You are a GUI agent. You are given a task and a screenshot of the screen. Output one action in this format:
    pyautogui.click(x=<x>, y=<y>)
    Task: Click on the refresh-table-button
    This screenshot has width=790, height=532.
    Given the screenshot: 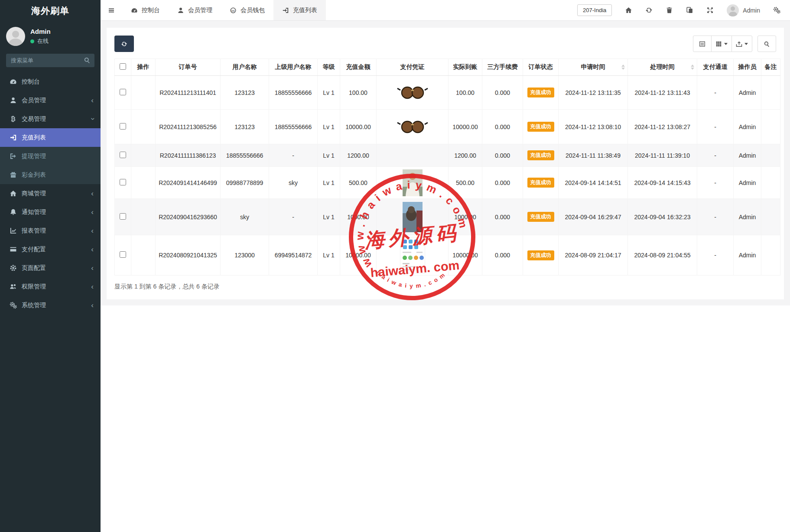 What is the action you would take?
    pyautogui.click(x=124, y=44)
    